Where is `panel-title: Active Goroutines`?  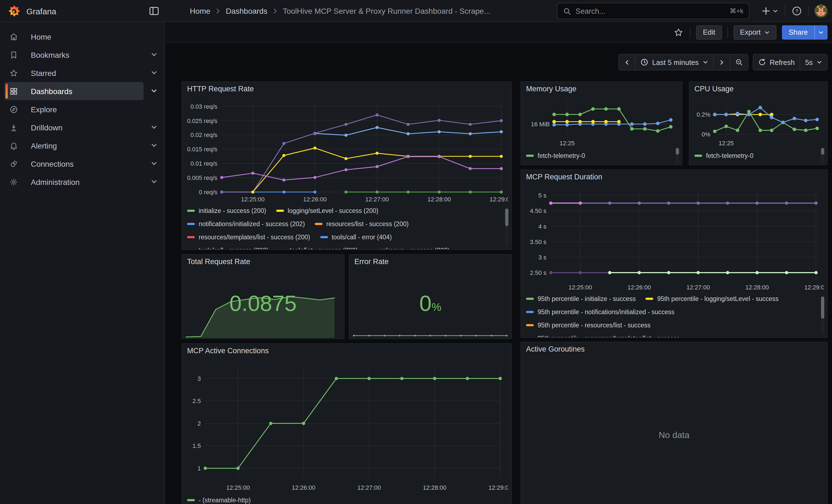
panel-title: Active Goroutines is located at coordinates (555, 349).